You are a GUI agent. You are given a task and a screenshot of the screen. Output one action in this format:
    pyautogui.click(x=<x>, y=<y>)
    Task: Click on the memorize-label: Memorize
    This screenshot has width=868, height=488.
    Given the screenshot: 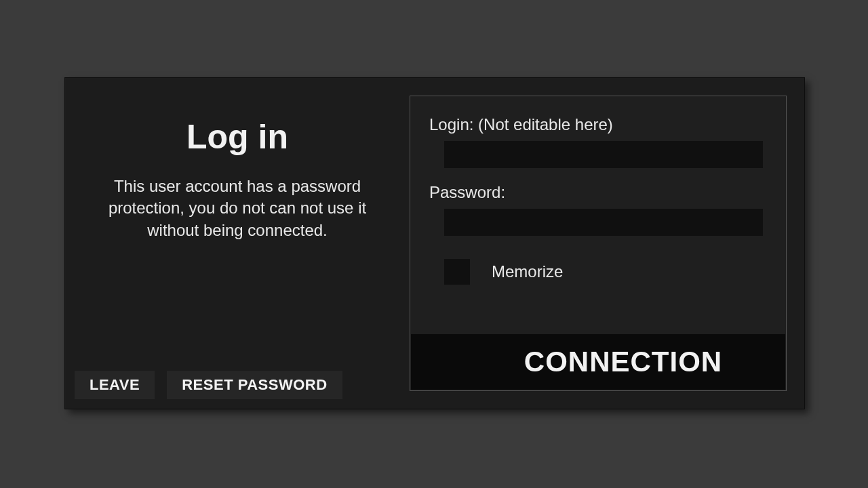 What is the action you would take?
    pyautogui.click(x=528, y=272)
    